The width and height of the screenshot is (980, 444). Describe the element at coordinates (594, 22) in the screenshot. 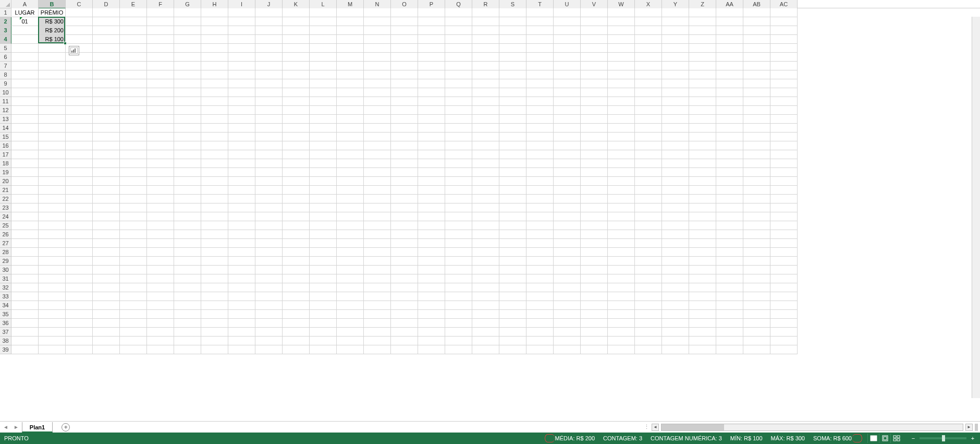

I see `cell-V2` at that location.